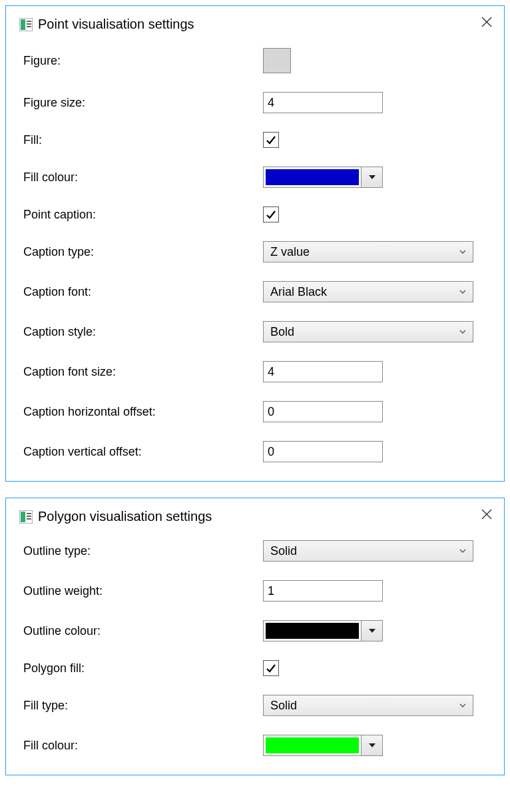  Describe the element at coordinates (143, 592) in the screenshot. I see `outline-weight-label: Outline weight:` at that location.